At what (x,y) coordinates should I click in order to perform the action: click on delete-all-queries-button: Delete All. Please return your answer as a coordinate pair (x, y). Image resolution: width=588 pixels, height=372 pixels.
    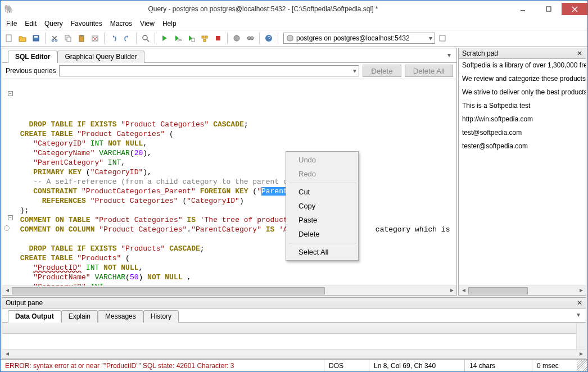
    Looking at the image, I should click on (429, 71).